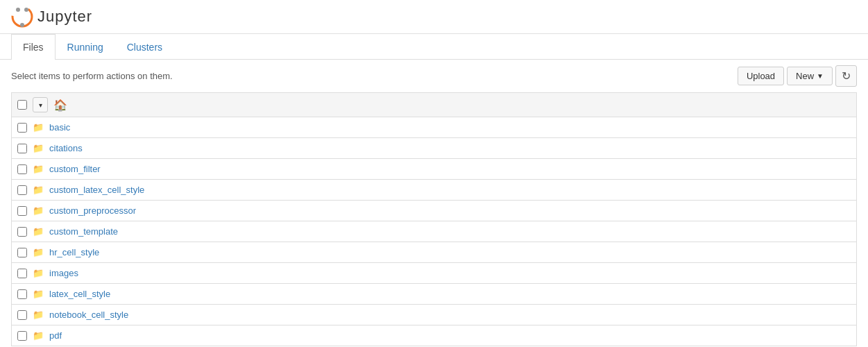  I want to click on tab-bar: Files Running Clusters, so click(434, 47).